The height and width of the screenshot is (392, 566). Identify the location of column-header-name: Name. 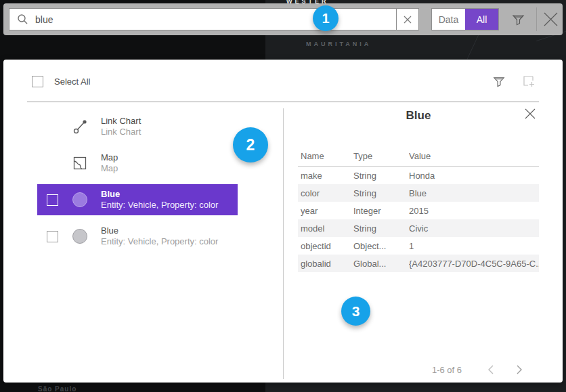
(326, 156).